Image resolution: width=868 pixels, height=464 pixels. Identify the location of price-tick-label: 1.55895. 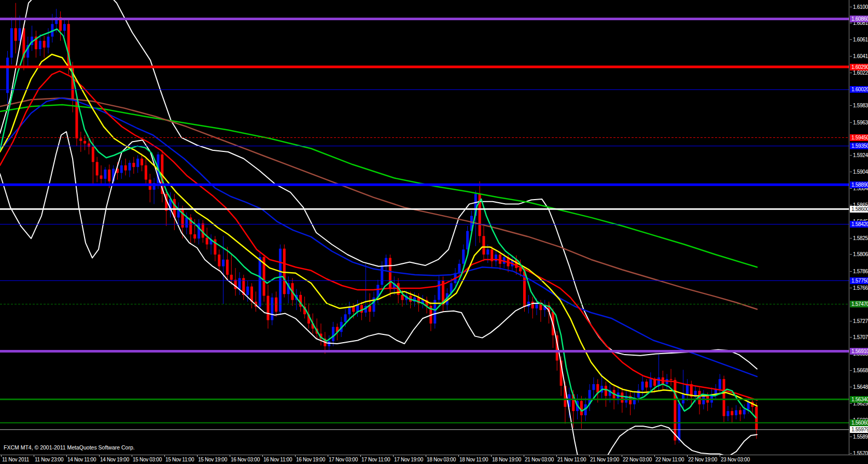
(861, 437).